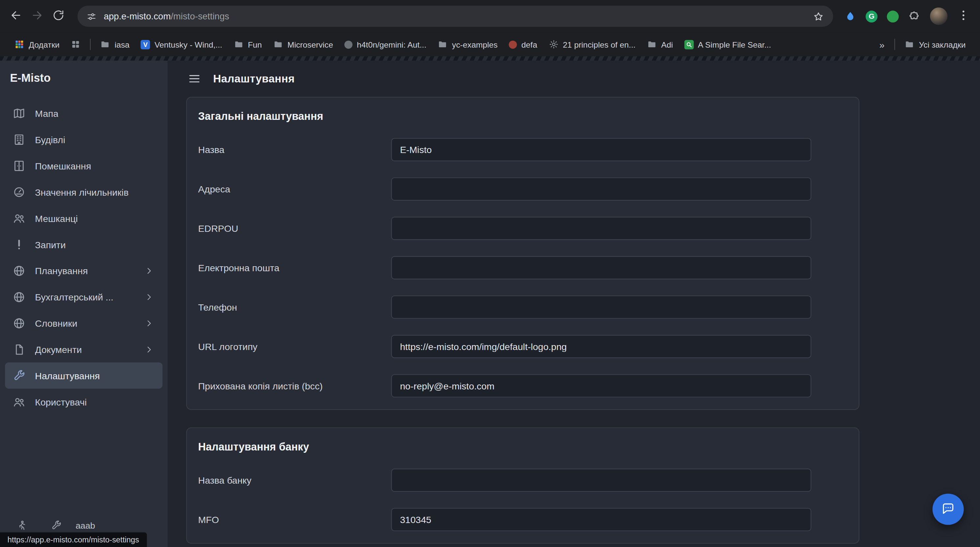  Describe the element at coordinates (22, 525) in the screenshot. I see `pedestrian-icon` at that location.